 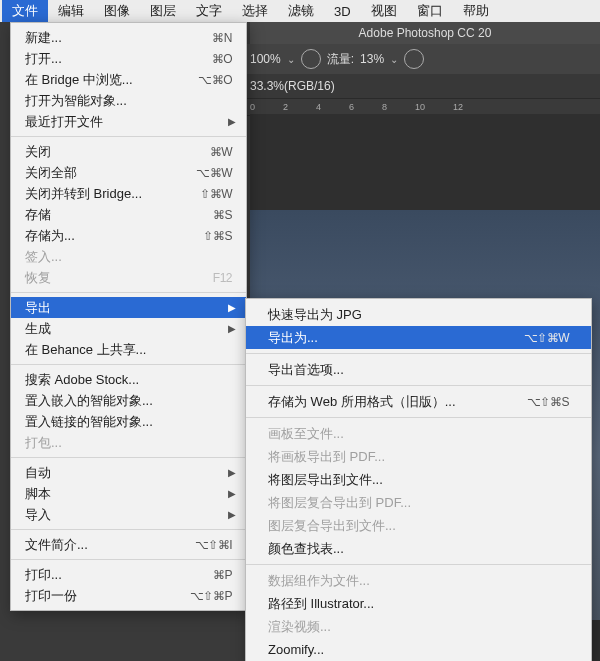 What do you see at coordinates (222, 278) in the screenshot?
I see `menu-shortcut: F12` at bounding box center [222, 278].